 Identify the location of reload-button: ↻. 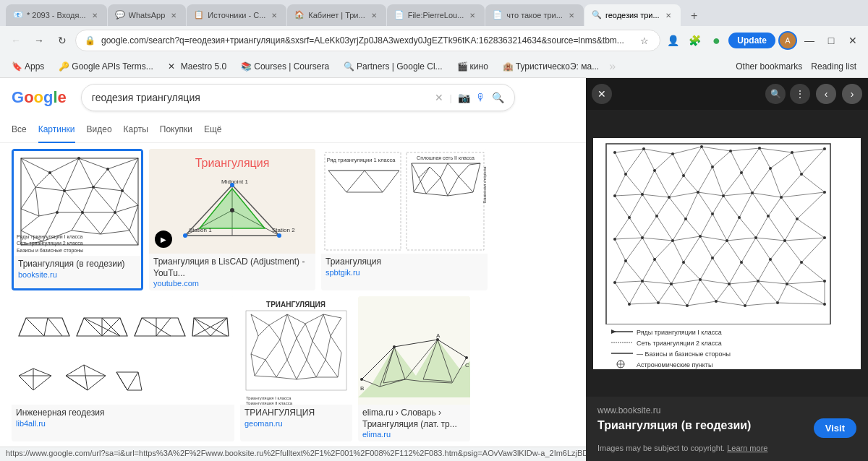
(62, 40).